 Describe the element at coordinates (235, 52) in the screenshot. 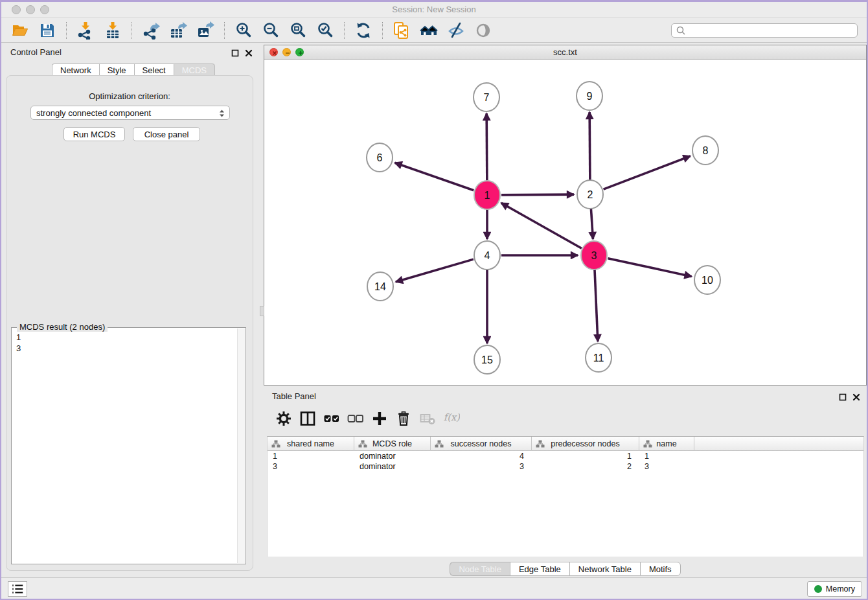

I see `float-panel-icon` at that location.